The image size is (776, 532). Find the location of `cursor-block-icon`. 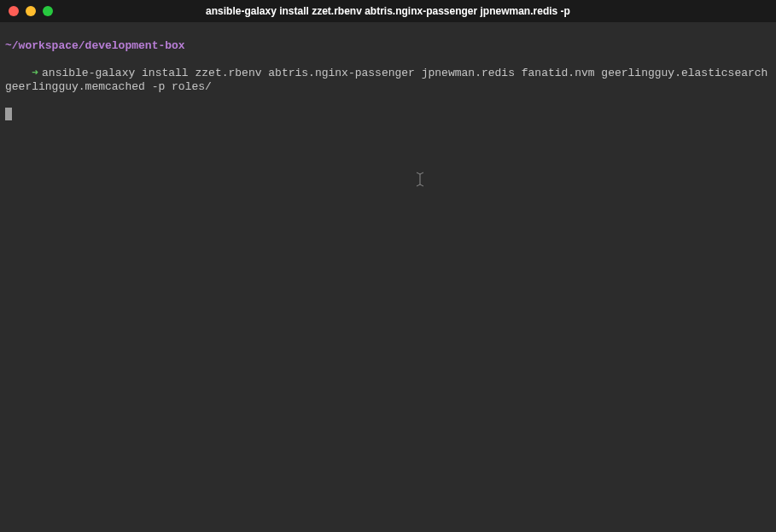

cursor-block-icon is located at coordinates (9, 114).